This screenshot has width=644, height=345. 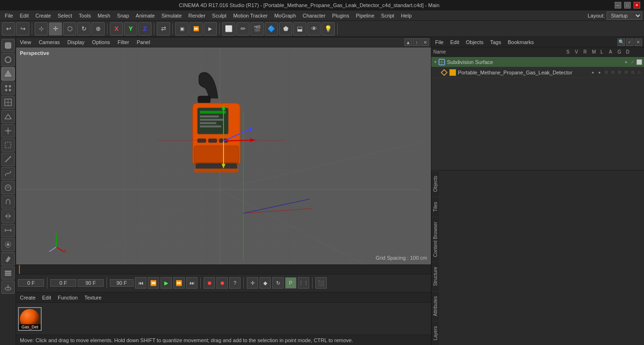 I want to click on selection-btn, so click(x=8, y=145).